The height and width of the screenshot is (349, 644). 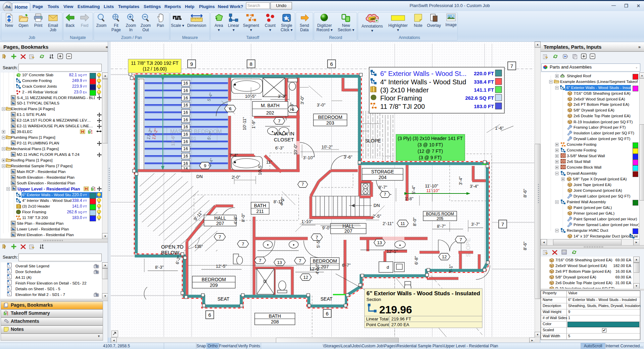 I want to click on svg-text: Linear Total, so click(x=377, y=319).